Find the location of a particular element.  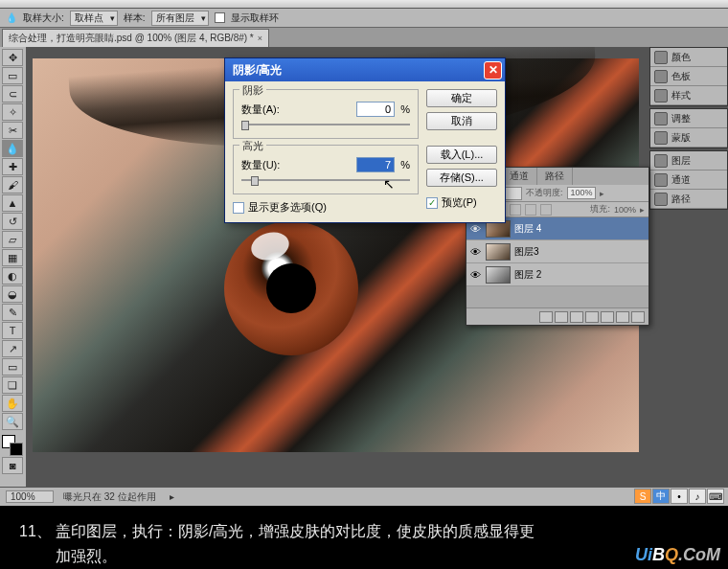

more-options-checkbox is located at coordinates (239, 208).